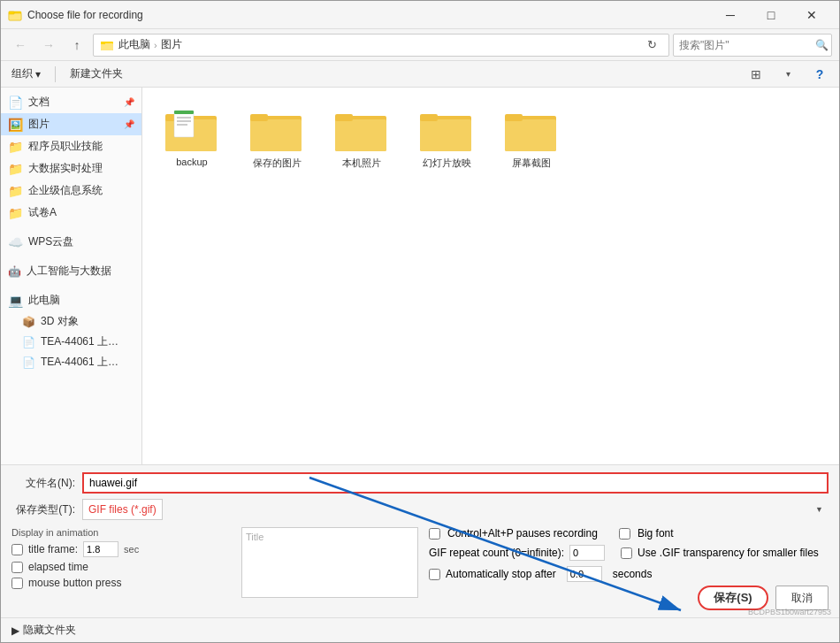  I want to click on breadcrumb-folder: 图片, so click(172, 44).